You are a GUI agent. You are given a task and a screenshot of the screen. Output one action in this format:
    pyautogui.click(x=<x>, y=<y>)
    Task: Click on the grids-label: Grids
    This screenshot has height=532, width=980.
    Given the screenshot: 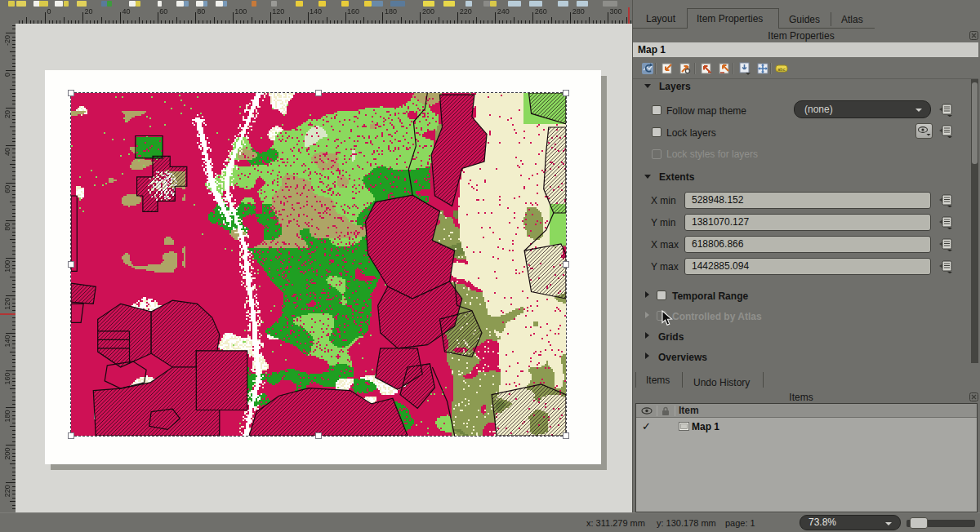 What is the action you would take?
    pyautogui.click(x=671, y=337)
    